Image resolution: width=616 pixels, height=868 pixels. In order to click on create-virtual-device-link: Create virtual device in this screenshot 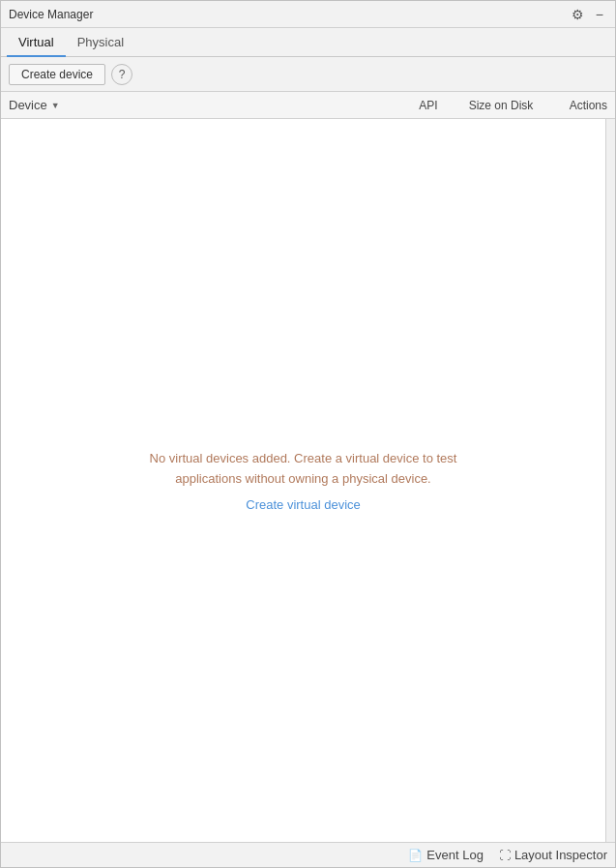, I will do `click(304, 505)`.